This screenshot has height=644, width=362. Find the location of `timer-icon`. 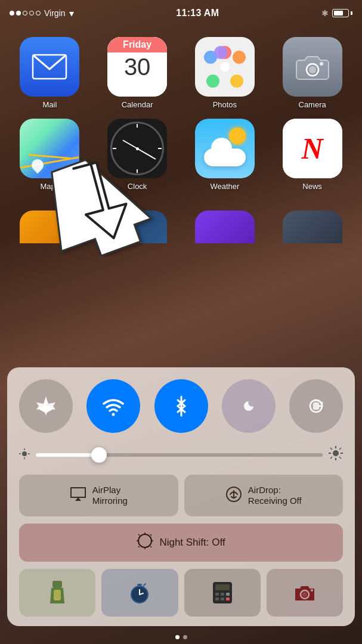

timer-icon is located at coordinates (140, 593).